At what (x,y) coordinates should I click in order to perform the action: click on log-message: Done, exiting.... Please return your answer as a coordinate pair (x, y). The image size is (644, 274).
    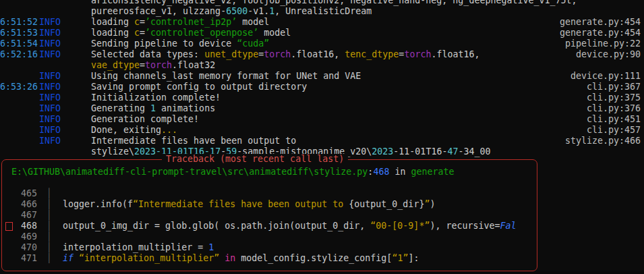
    Looking at the image, I should click on (134, 130).